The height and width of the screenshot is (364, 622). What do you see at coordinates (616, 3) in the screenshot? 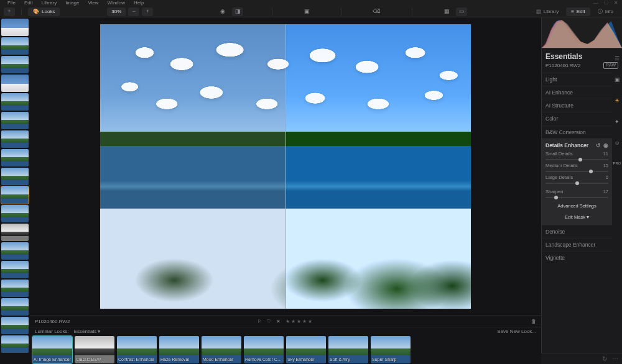
I see `close-button: ✕` at bounding box center [616, 3].